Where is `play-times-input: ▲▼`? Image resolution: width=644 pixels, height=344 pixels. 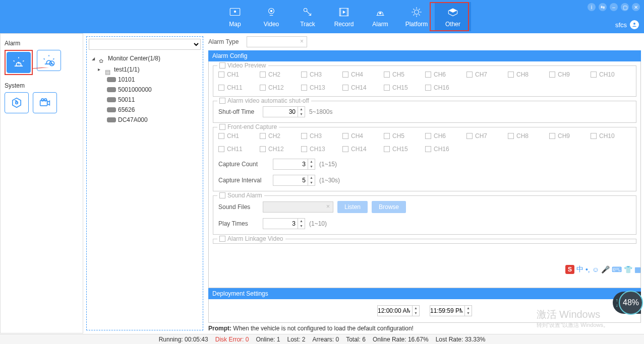 play-times-input: ▲▼ is located at coordinates (284, 224).